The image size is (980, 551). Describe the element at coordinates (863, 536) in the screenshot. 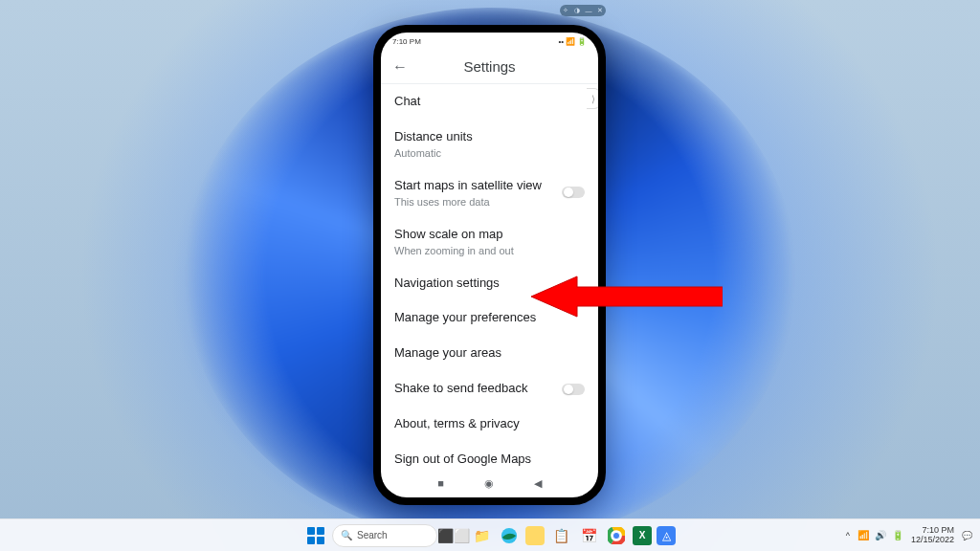

I see `wifi-icon: 📶` at that location.